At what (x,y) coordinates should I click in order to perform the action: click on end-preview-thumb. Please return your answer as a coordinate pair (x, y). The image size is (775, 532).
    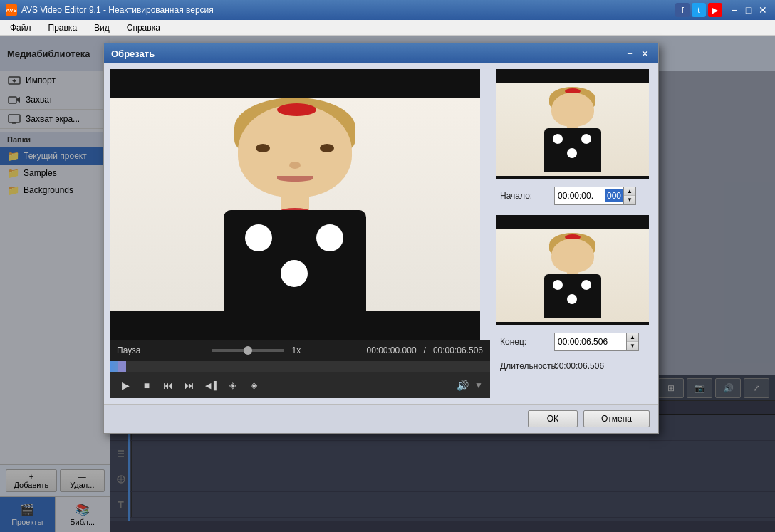
    Looking at the image, I should click on (573, 271).